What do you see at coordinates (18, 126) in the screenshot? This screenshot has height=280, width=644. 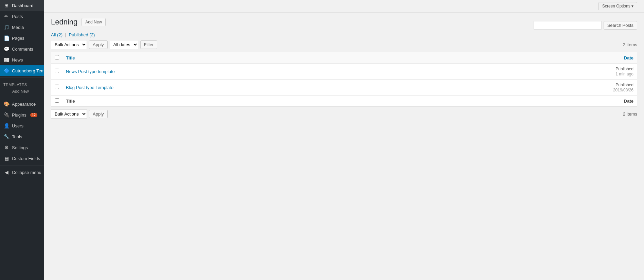 I see `sidebar-item-label: Users` at bounding box center [18, 126].